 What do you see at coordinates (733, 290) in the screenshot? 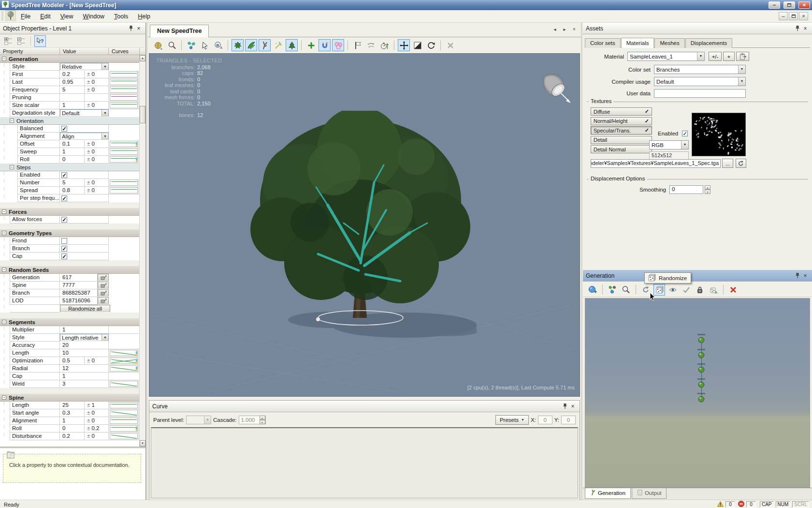
I see `delete-red-icon` at bounding box center [733, 290].